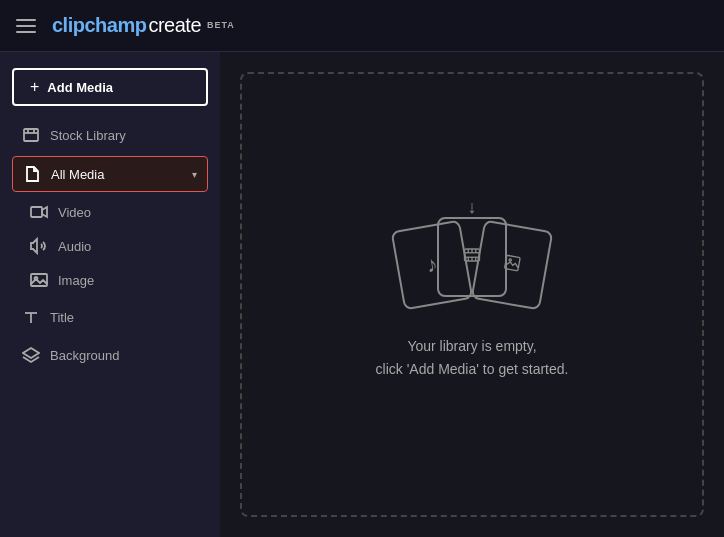 The image size is (724, 537). I want to click on stock-icon, so click(31, 135).